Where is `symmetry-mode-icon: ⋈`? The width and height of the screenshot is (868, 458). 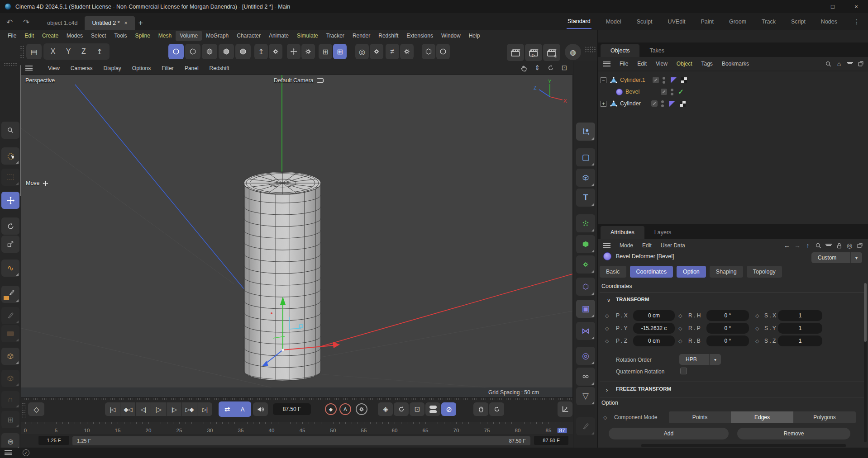 symmetry-mode-icon: ⋈ is located at coordinates (586, 331).